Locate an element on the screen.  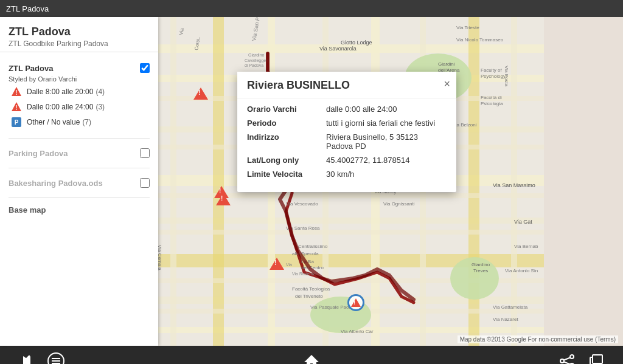
layer-ztl-padova-header: ZTL Padova is located at coordinates (79, 68).